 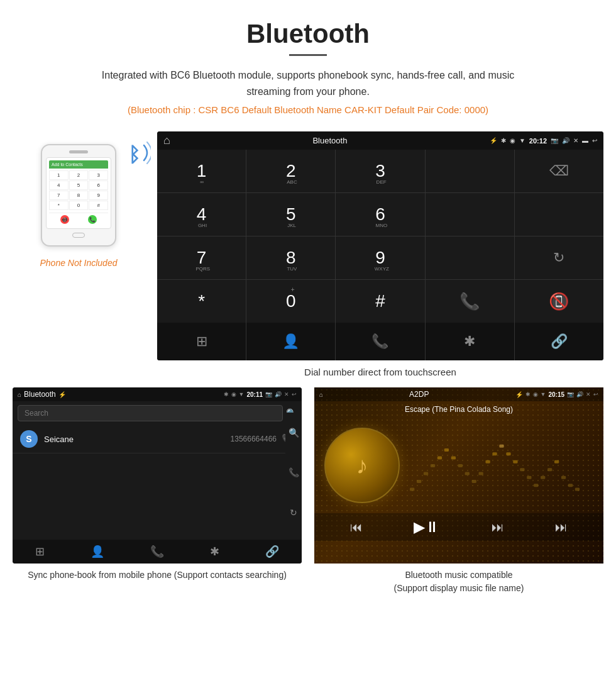 I want to click on location-icon: ◉, so click(x=513, y=141).